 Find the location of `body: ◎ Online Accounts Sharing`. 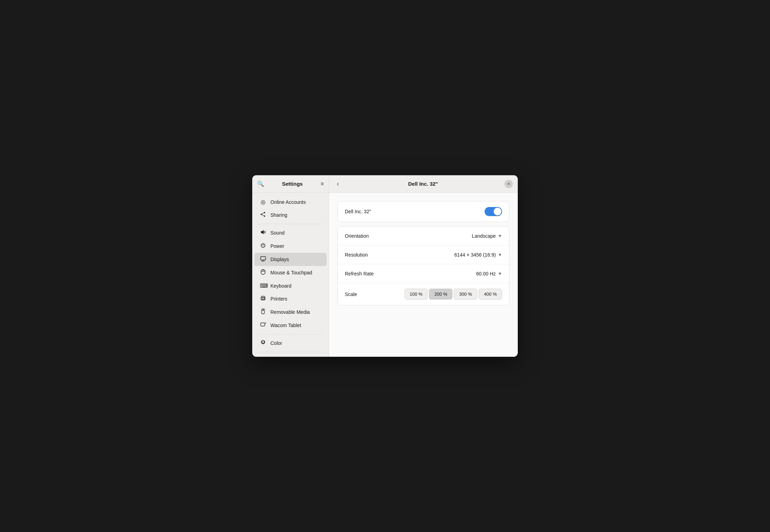

body: ◎ Online Accounts Sharing is located at coordinates (385, 275).